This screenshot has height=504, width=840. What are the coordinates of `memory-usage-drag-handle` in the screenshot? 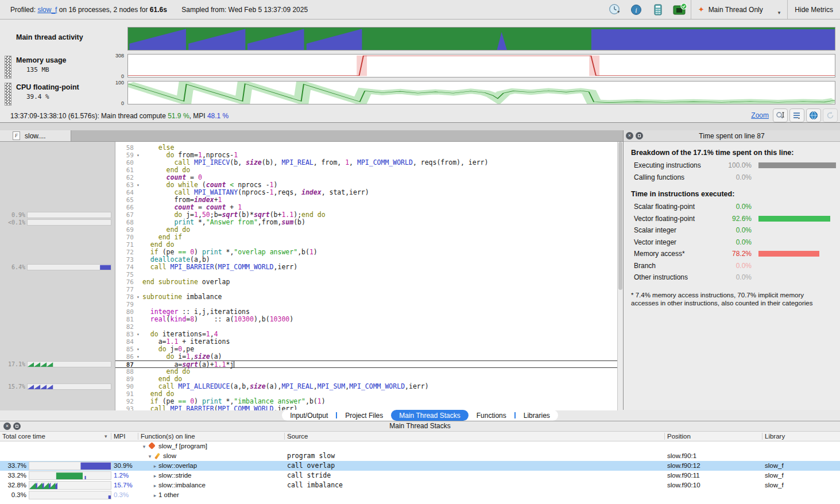 It's located at (8, 67).